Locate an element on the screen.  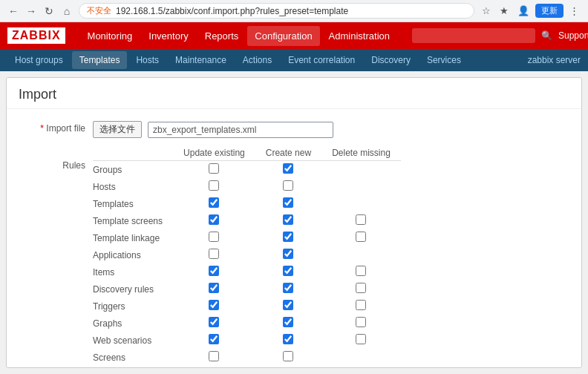
import-file-row: Import file 选择文件 is located at coordinates (294, 129).